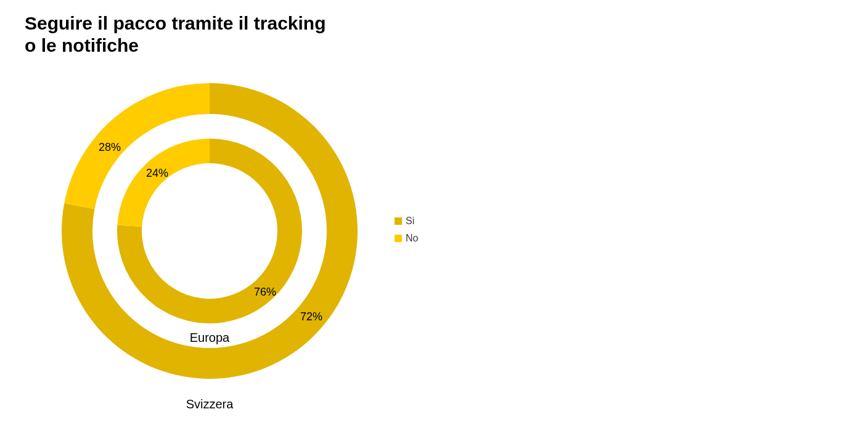 The image size is (868, 441). Describe the element at coordinates (406, 238) in the screenshot. I see `legend-item-no: No` at that location.